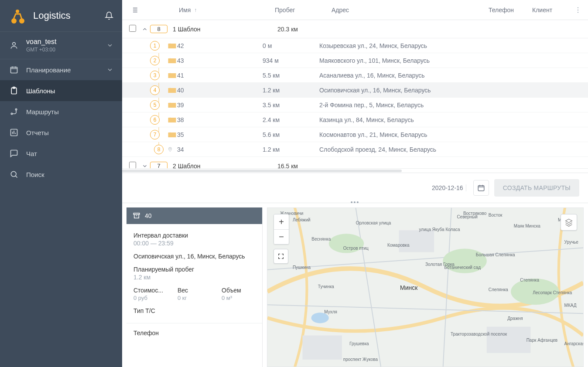 The height and width of the screenshot is (367, 588). I want to click on app-title: Logistics, so click(65, 16).